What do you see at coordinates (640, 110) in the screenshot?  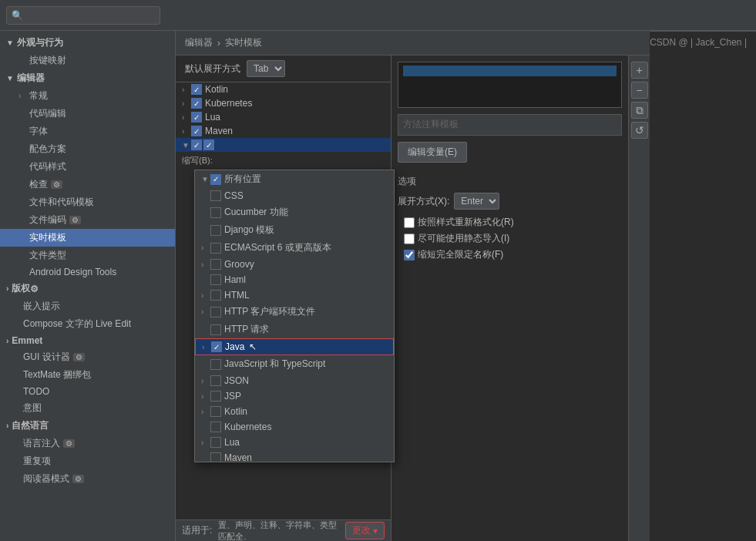 I see `copy-button: ⧉` at bounding box center [640, 110].